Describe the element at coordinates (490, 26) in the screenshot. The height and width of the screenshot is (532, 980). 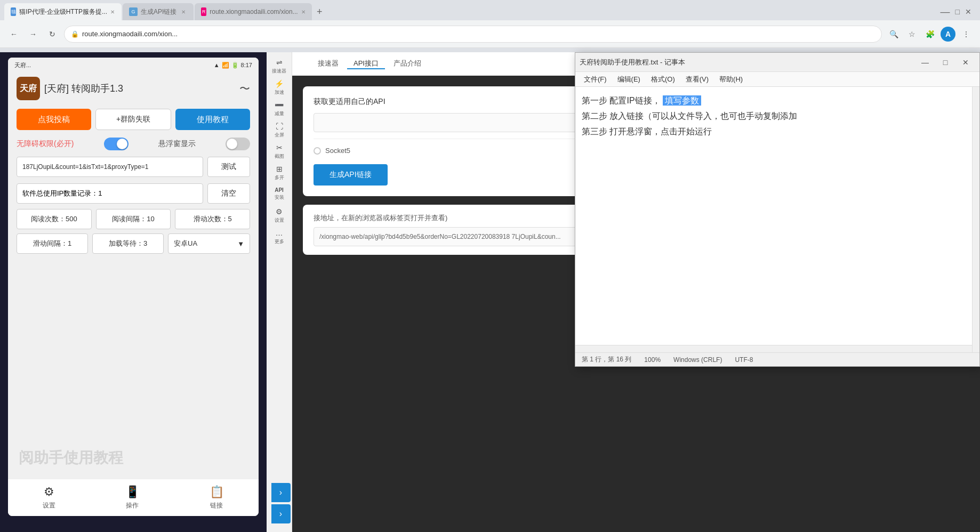
I see `browser-chrome: 猫 猫IP代理-企业级HTTP服务提... ✕ G 生成API链接 ✕ R ro…` at that location.